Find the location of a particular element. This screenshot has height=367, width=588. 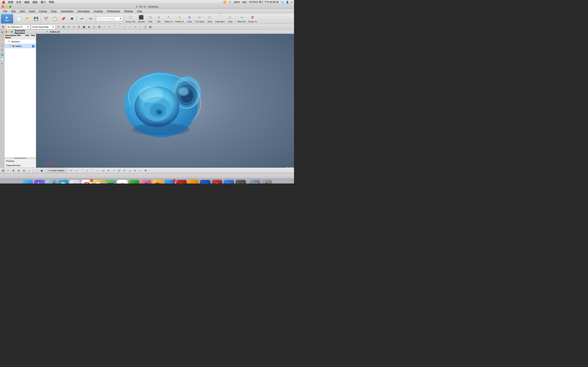

sidebar-icon-7: 🕐 is located at coordinates (2, 59).